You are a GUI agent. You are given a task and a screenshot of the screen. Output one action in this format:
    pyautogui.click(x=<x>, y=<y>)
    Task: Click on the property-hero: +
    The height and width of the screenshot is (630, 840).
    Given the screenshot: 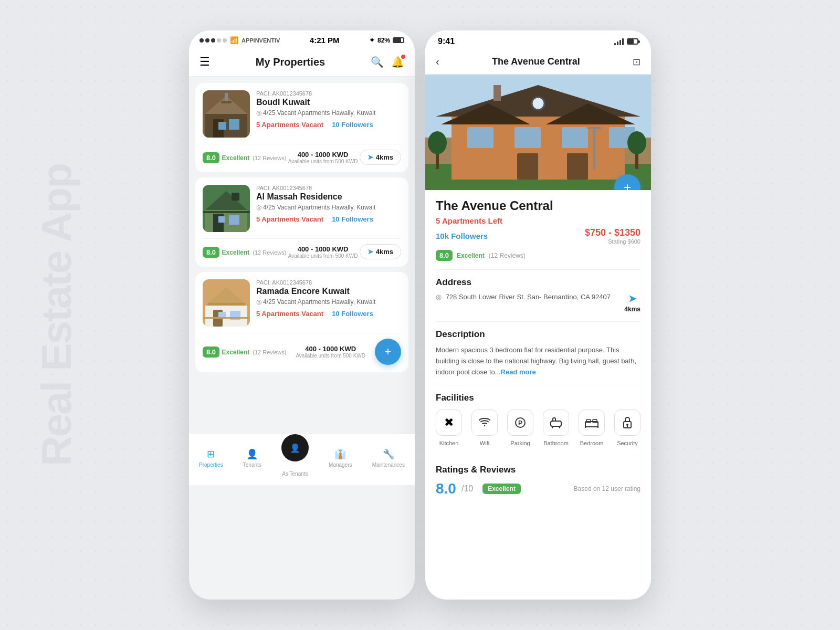 What is the action you would take?
    pyautogui.click(x=538, y=132)
    